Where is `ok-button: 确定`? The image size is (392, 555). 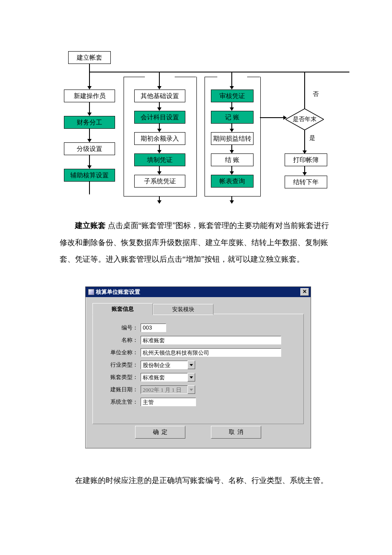 ok-button: 确定 is located at coordinates (160, 432).